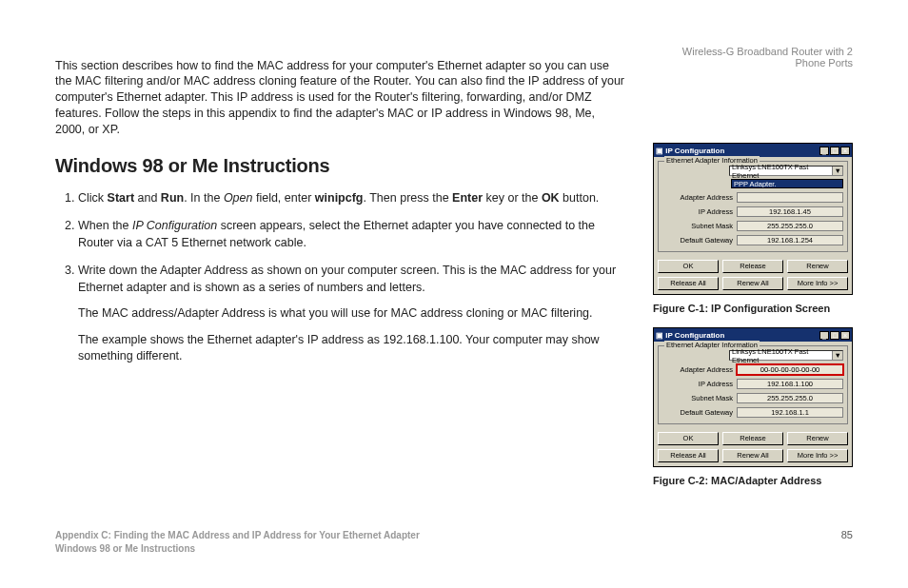 The height and width of the screenshot is (588, 908). I want to click on page-footer: Appendix C: Finding the MAC Address and …, so click(454, 542).